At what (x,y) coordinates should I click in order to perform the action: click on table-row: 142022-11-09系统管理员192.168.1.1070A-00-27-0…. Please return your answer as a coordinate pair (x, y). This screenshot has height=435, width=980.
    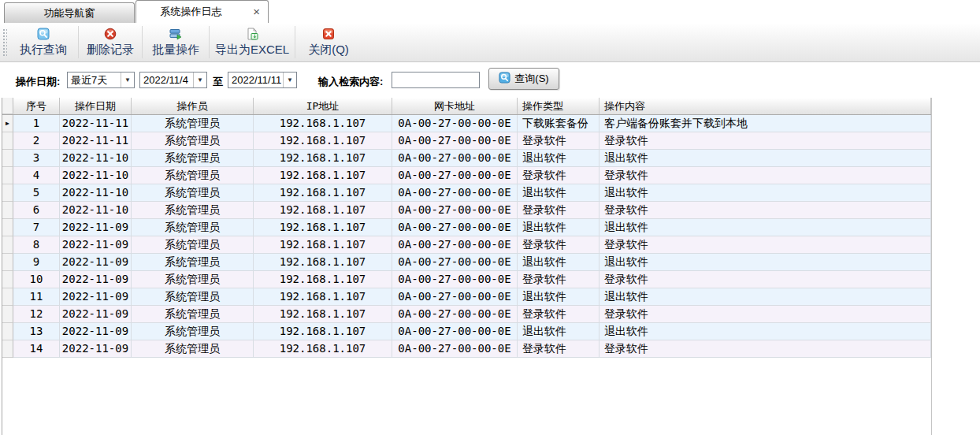
    Looking at the image, I should click on (466, 349).